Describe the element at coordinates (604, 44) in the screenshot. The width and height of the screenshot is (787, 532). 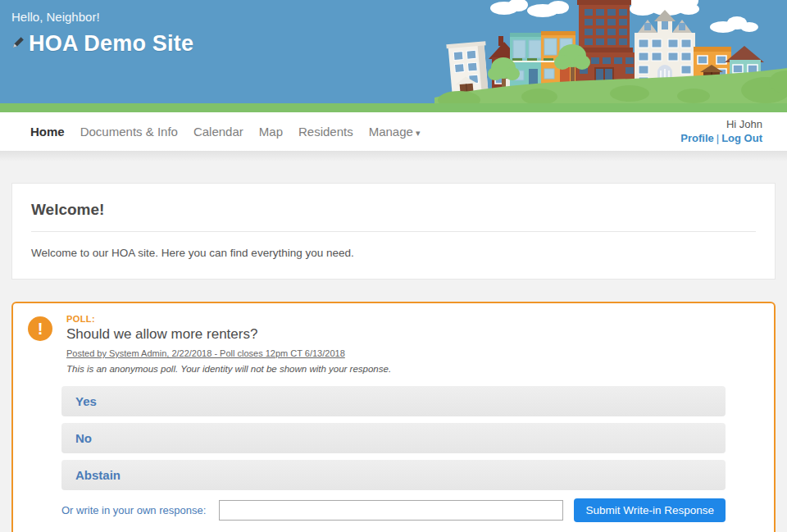
I see `building-brick-tower` at that location.